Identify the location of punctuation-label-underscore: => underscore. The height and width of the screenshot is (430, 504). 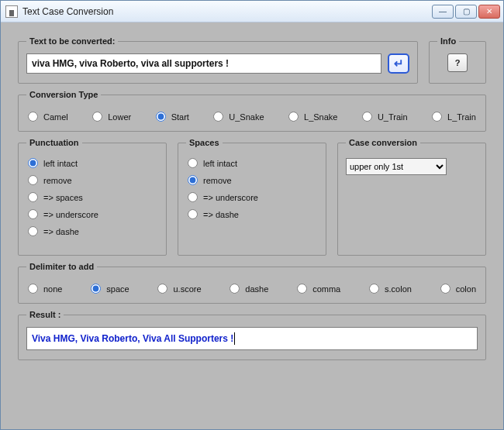
(71, 215).